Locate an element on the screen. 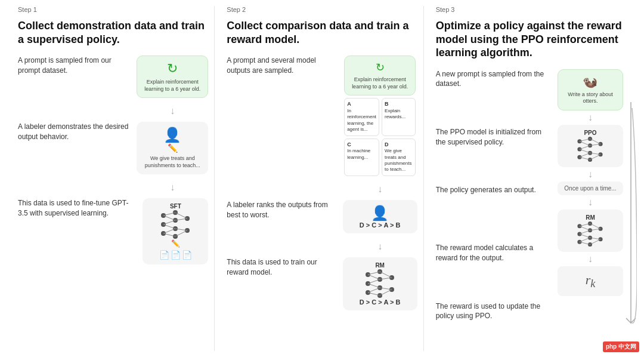 The height and width of the screenshot is (357, 644). rm-small-icon is located at coordinates (590, 234).